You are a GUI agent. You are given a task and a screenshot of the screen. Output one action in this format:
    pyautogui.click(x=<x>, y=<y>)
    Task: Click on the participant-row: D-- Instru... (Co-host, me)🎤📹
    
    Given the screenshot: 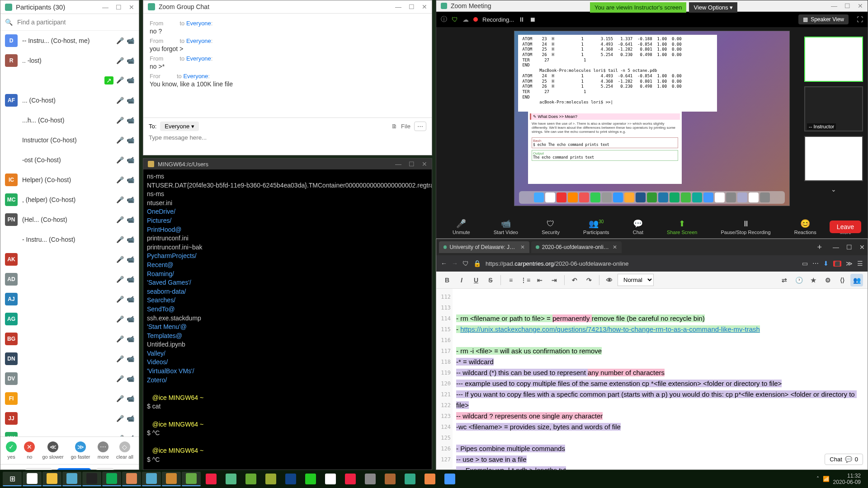 What is the action you would take?
    pyautogui.click(x=70, y=41)
    